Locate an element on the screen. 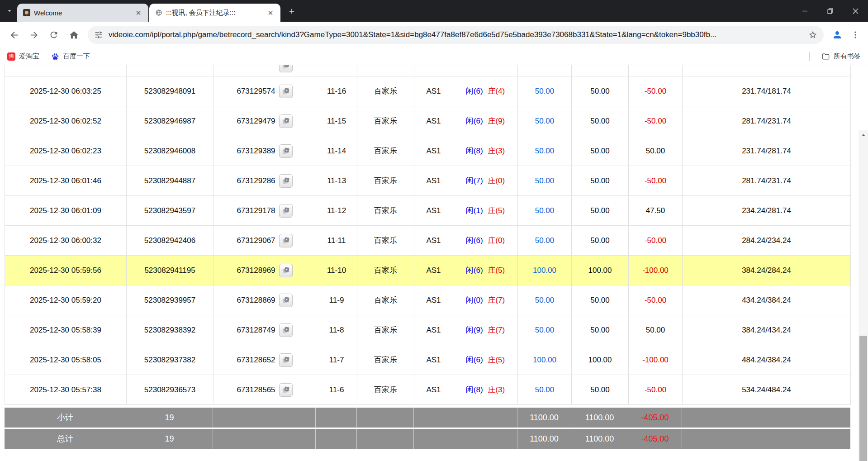  address-bar: videoie.com/ipl/portal.php/game/betrecor… is located at coordinates (456, 35).